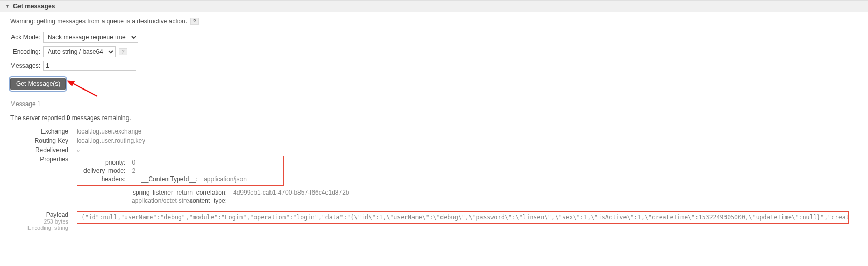  I want to click on section-header: ▼ Get messages, so click(434, 6).